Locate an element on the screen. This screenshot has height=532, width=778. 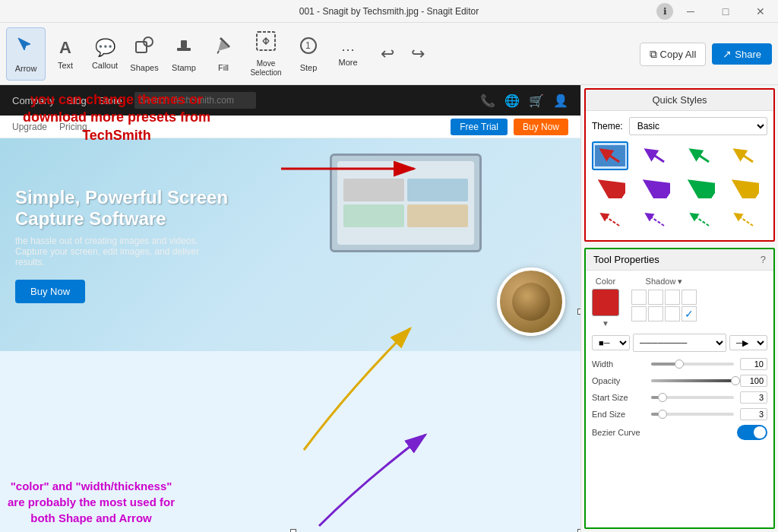
copy-all-button: ⧉ Copy All is located at coordinates (673, 55).